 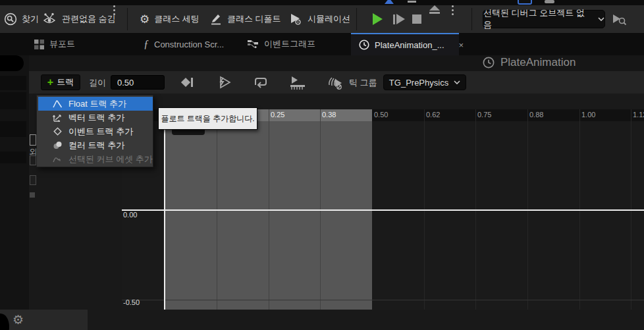 I want to click on color-track-icon, so click(x=58, y=145).